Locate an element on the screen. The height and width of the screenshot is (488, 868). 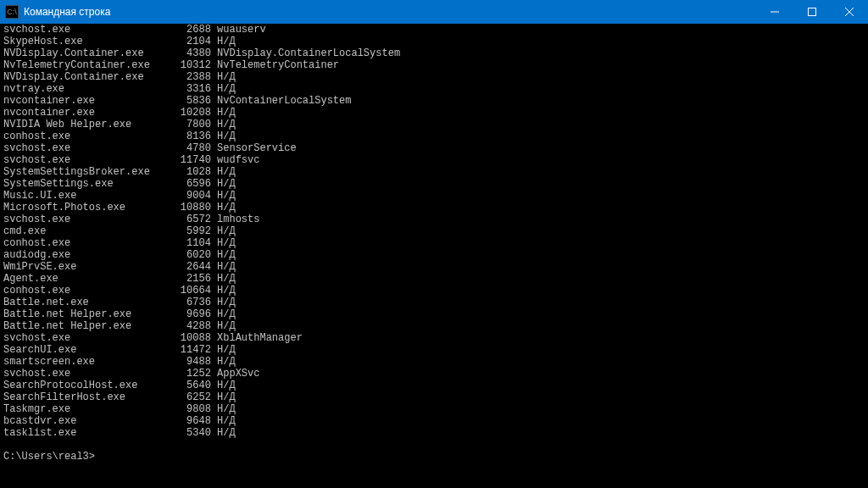
close-button is located at coordinates (849, 12).